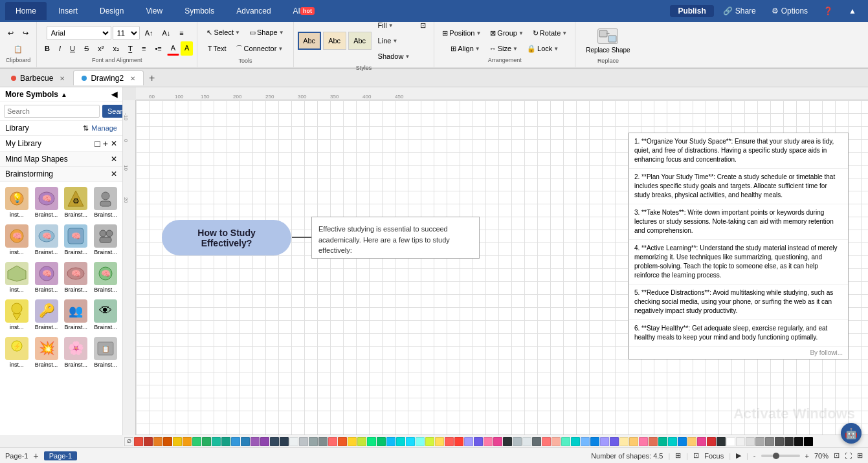 Image resolution: width=868 pixels, height=463 pixels. I want to click on fill-dropdown: Fill ▼, so click(394, 25).